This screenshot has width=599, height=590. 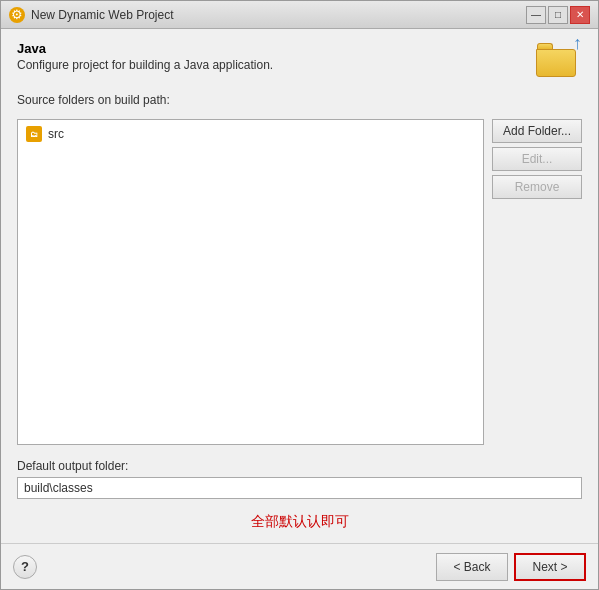 What do you see at coordinates (536, 15) in the screenshot?
I see `minimize-button: —` at bounding box center [536, 15].